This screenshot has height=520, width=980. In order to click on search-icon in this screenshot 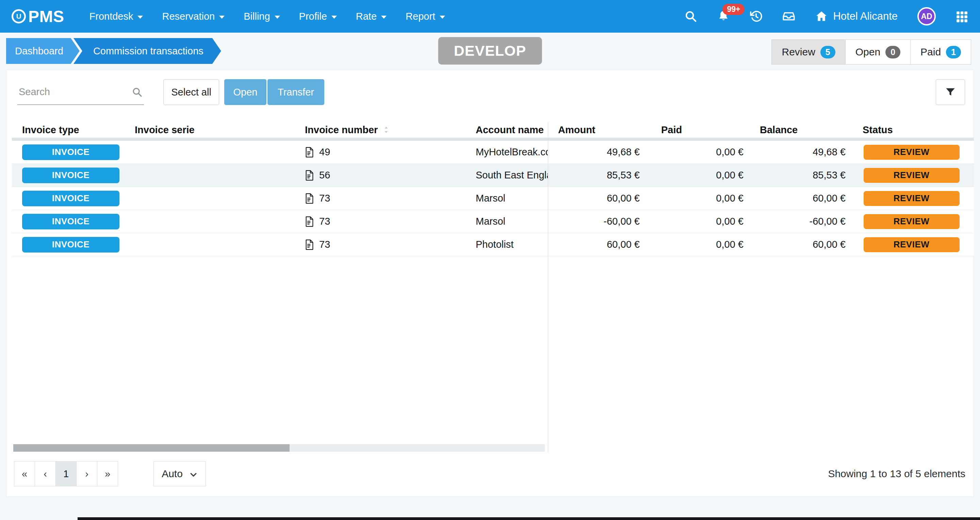, I will do `click(691, 16)`.